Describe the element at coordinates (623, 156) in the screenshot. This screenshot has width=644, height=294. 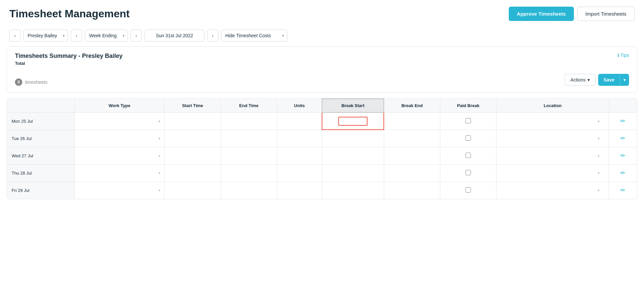
I see `edit-icon-wed: ✏` at that location.